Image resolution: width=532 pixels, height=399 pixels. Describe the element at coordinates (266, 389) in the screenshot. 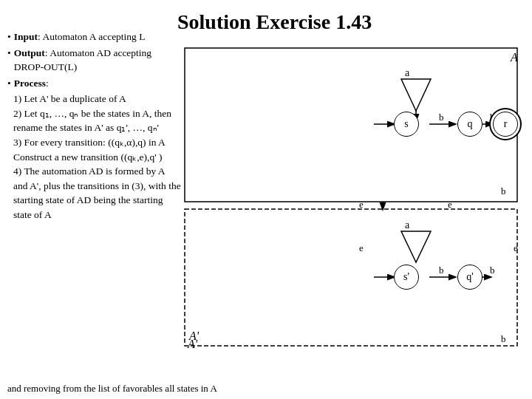

I see `bottom-text: and removing from the list of favorables…` at that location.